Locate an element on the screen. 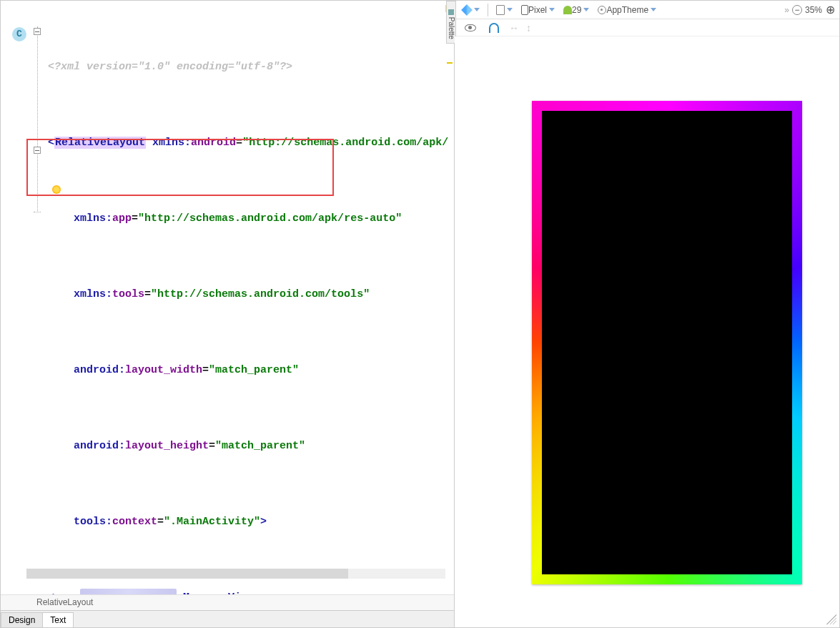  breadcrumb-bar: RelativeLayout is located at coordinates (227, 602).